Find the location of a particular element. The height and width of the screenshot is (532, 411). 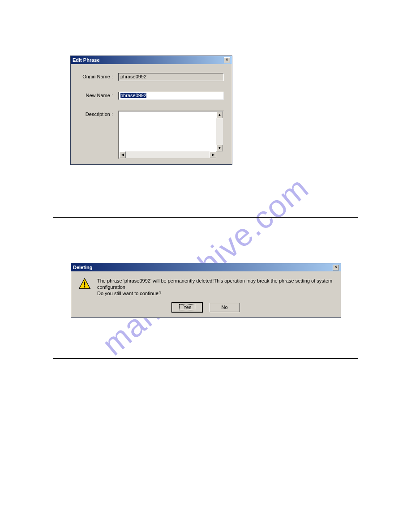

no-button: No is located at coordinates (225, 307).